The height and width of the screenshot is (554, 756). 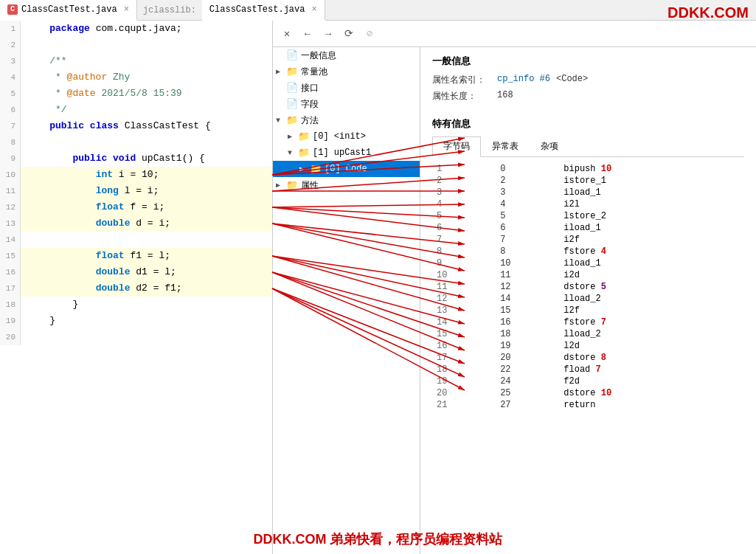 I want to click on bytecode-row: 1720dstore 8, so click(x=589, y=358).